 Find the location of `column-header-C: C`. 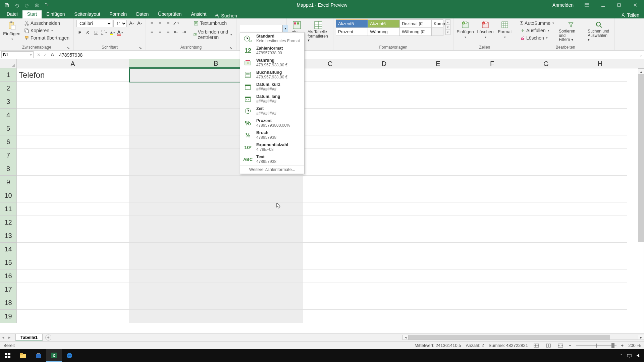

column-header-C: C is located at coordinates (330, 64).